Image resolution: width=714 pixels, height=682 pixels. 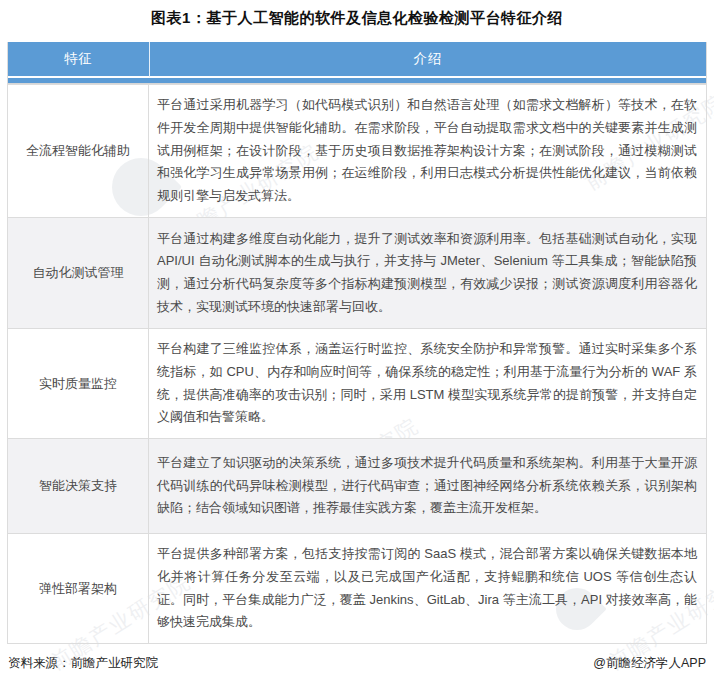 What do you see at coordinates (78, 151) in the screenshot?
I see `feature-cell: 全流程智能化辅助` at bounding box center [78, 151].